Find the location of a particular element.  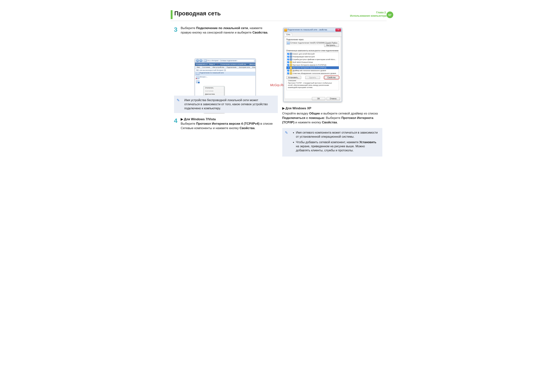

ctx-disable: Отключить is located at coordinates (214, 88).